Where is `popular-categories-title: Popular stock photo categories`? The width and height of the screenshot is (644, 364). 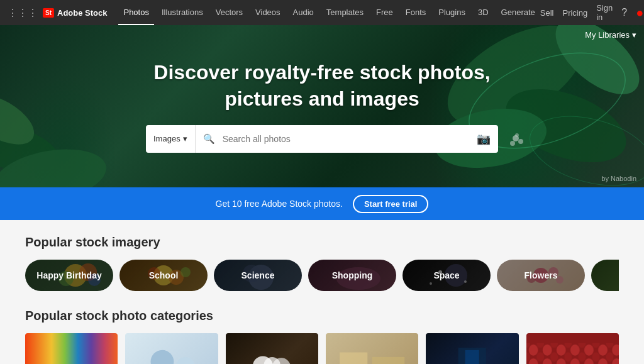 popular-categories-title: Popular stock photo categories is located at coordinates (322, 316).